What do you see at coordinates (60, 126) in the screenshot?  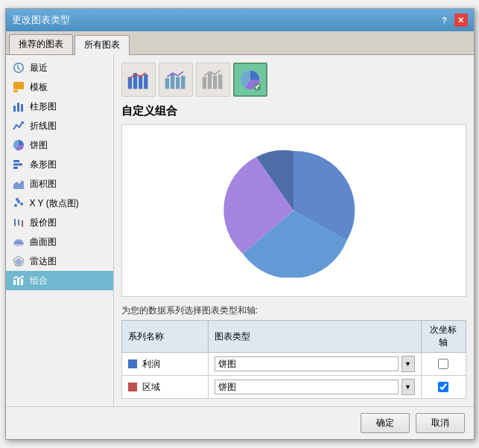 I see `sidebar-item-line: 折线图` at bounding box center [60, 126].